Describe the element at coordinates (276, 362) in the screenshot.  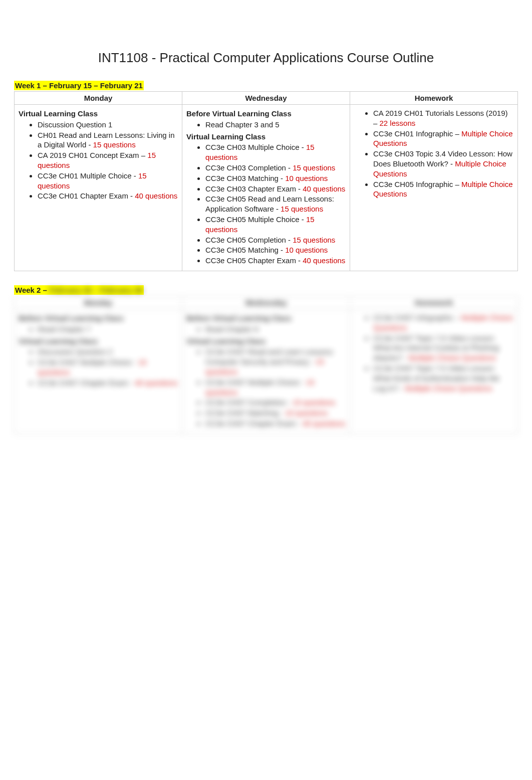
I see `list-item: CC3e CH07 Read and Learn Lessons: Comput…` at that location.